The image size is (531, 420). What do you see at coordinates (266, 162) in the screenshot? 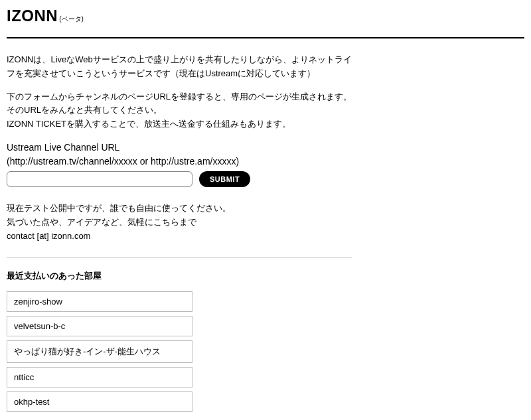
I see `url-label-line2: (http://ustream.tv/channel/xxxxx or http…` at bounding box center [266, 162].